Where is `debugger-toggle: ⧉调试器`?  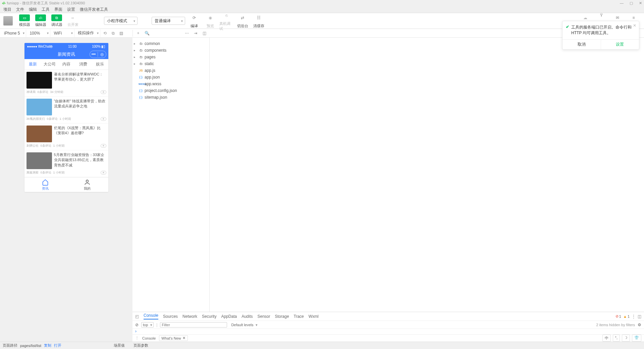 debugger-toggle: ⧉调试器 is located at coordinates (57, 21).